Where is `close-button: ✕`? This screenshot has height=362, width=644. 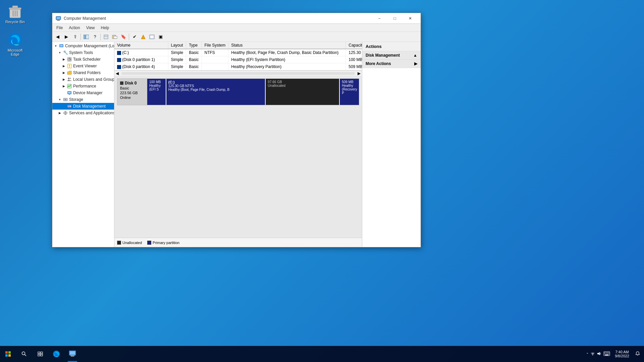 close-button: ✕ is located at coordinates (410, 18).